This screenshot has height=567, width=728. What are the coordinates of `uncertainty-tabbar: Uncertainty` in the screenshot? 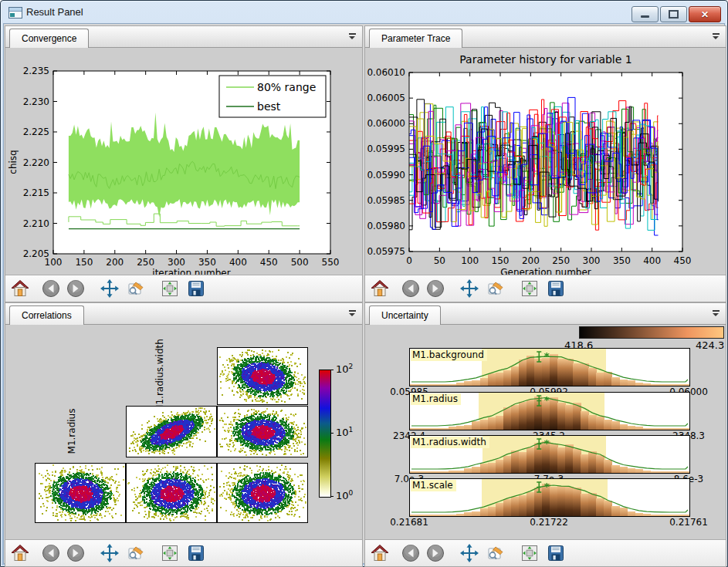 It's located at (545, 314).